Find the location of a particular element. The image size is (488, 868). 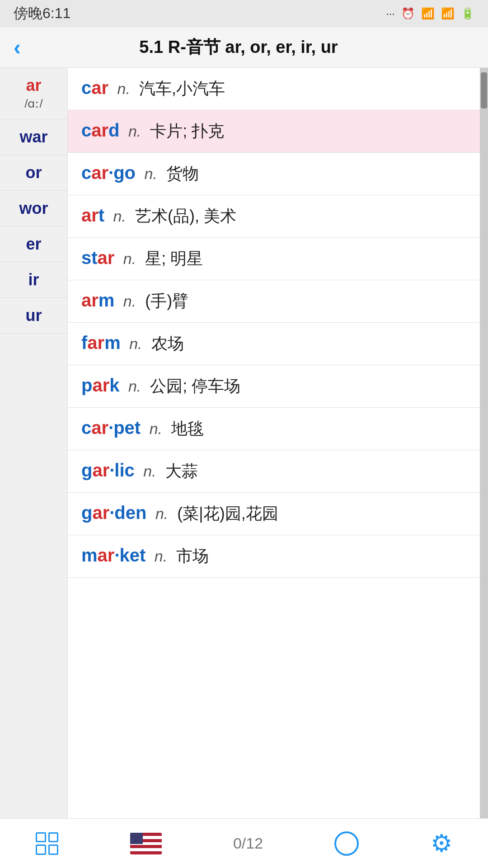

sidebar-label-ar: ar is located at coordinates (33, 85).